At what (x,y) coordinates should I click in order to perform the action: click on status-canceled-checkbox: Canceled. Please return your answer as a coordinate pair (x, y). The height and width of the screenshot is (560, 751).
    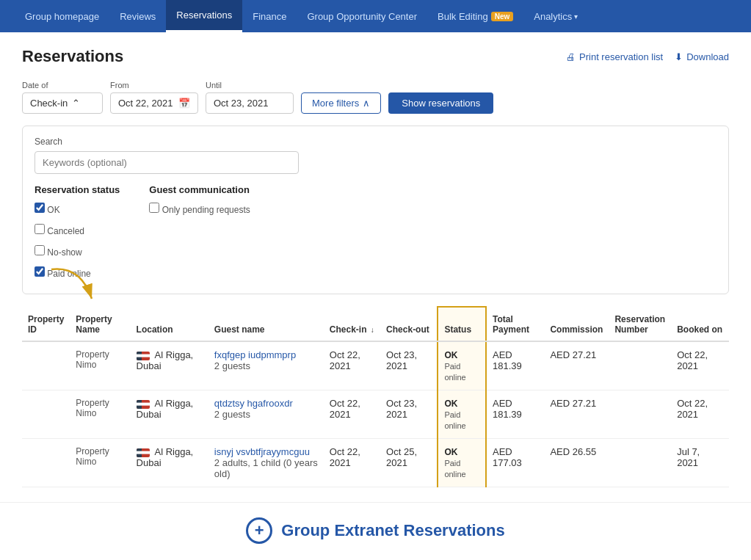
    Looking at the image, I should click on (77, 230).